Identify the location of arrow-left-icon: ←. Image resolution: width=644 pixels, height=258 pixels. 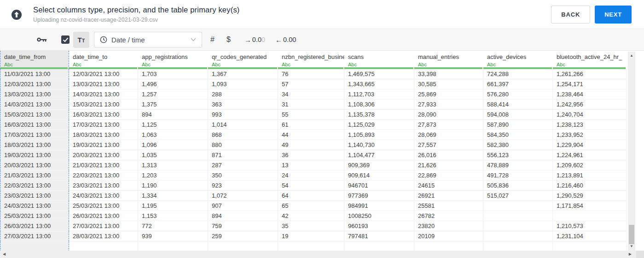
(279, 40).